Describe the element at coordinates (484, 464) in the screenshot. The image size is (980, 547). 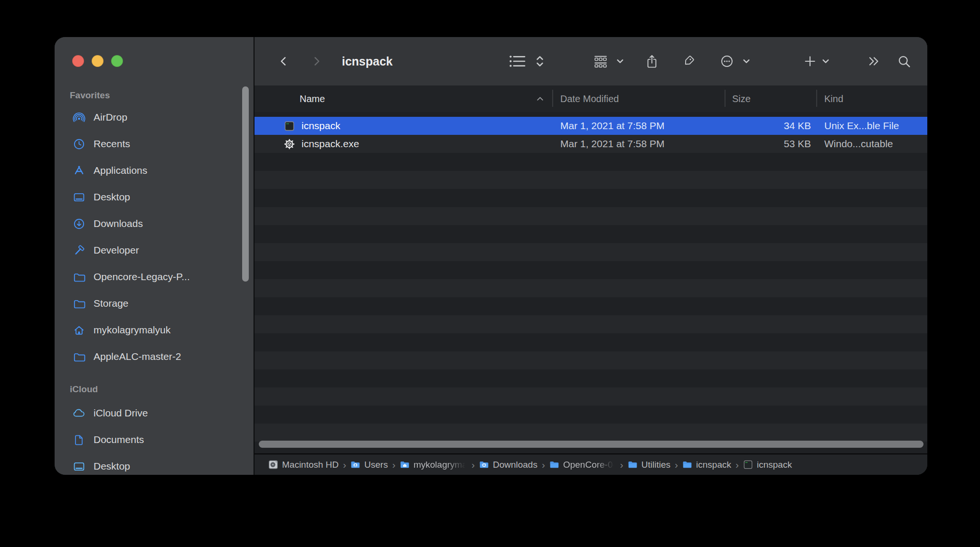
I see `folder-downloads-icon` at that location.